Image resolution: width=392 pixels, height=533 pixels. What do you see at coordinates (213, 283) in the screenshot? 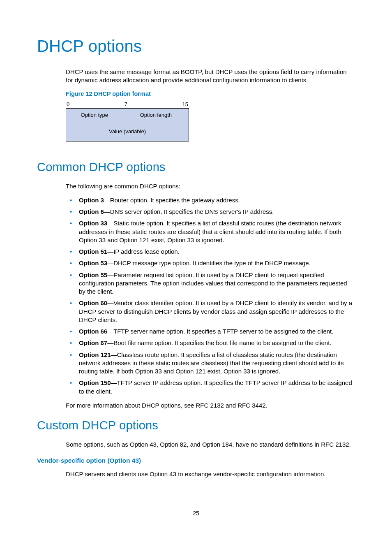
I see `option-desc: —Parameter request list option. It is us…` at bounding box center [213, 283].